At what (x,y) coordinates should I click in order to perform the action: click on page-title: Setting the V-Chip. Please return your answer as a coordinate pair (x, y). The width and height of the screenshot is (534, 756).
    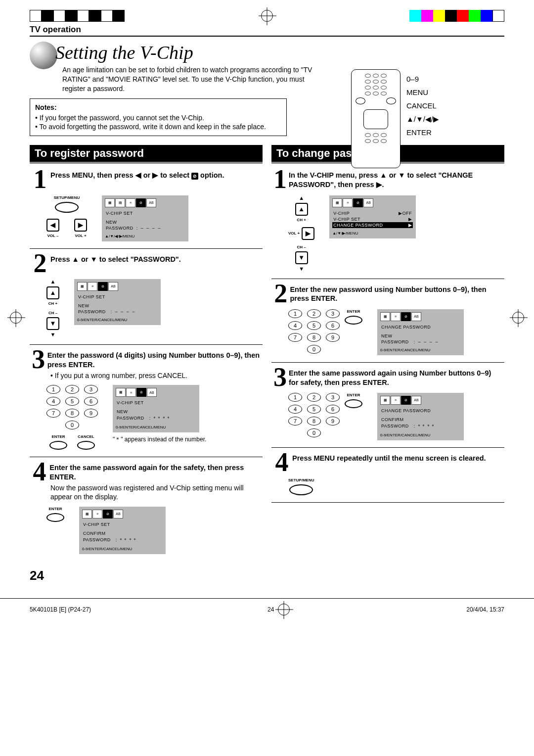
    Looking at the image, I should click on (187, 52).